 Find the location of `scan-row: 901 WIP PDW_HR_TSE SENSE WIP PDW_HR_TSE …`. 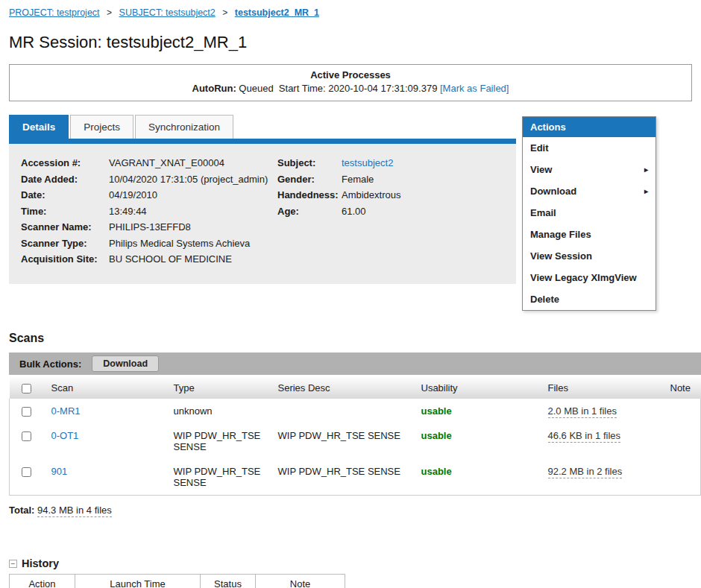

scan-row: 901 WIP PDW_HR_TSE SENSE WIP PDW_HR_TSE … is located at coordinates (355, 477).